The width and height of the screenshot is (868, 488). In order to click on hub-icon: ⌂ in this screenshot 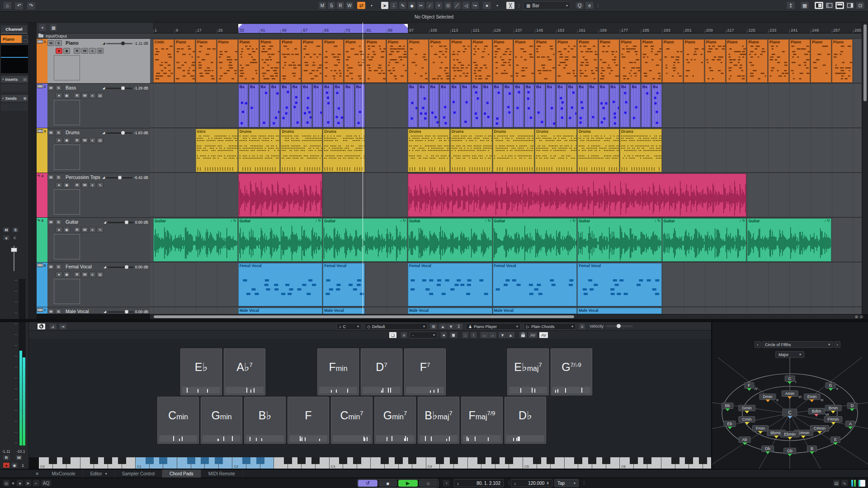, I will do `click(7, 5)`.